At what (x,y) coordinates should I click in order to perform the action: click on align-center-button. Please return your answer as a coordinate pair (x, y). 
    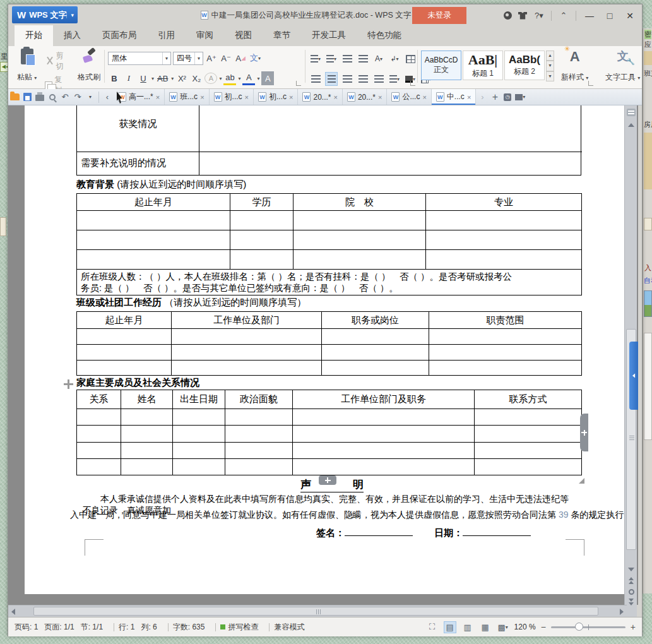
    Looking at the image, I should click on (331, 79).